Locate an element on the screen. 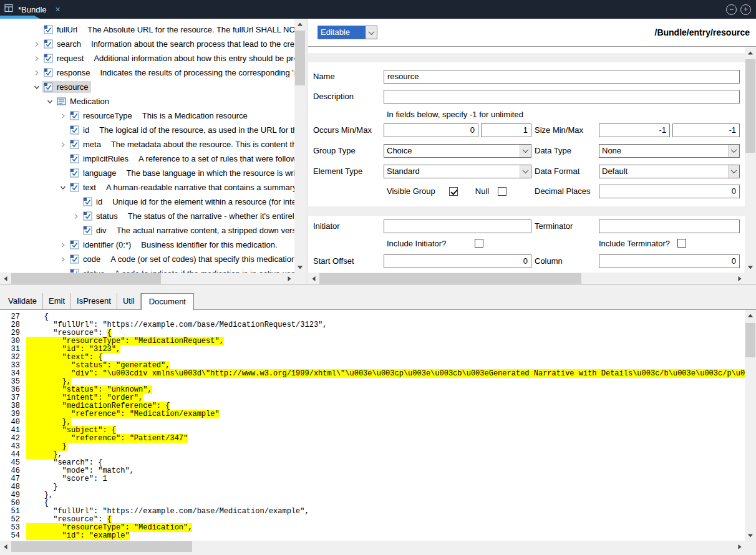 The width and height of the screenshot is (756, 555). inspector-hscroll-thumb is located at coordinates (450, 278).